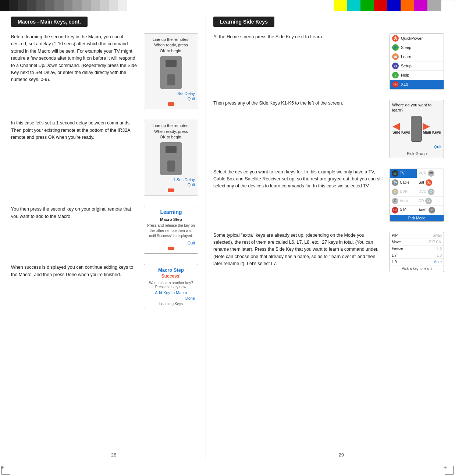 The width and height of the screenshot is (455, 476). Describe the element at coordinates (403, 210) in the screenshot. I see `pm-x10: X10 X10` at that location.